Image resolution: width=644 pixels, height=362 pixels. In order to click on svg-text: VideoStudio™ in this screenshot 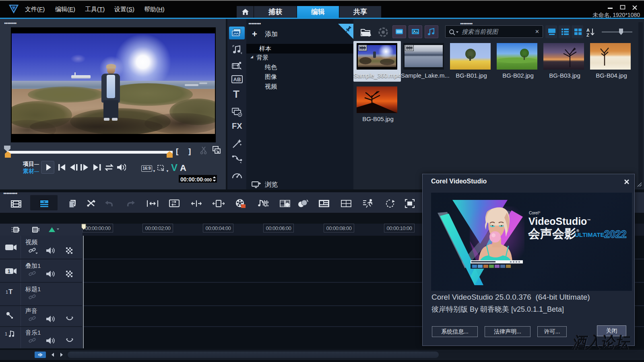, I will do `click(559, 221)`.